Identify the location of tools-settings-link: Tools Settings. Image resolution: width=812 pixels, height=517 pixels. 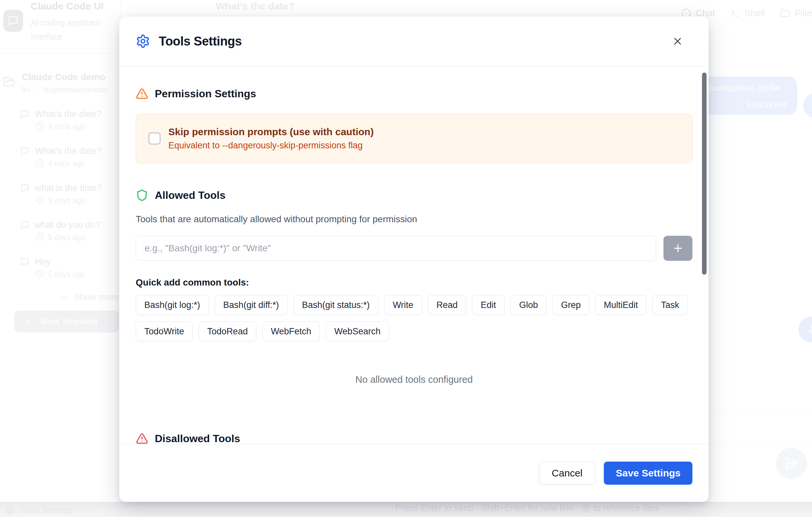
(39, 510).